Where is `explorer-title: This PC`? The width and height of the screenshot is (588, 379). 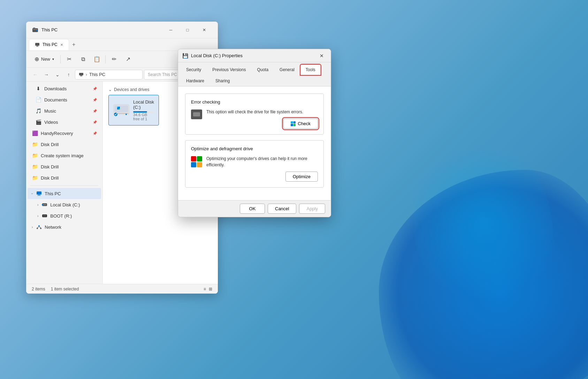
explorer-title: This PC is located at coordinates (101, 30).